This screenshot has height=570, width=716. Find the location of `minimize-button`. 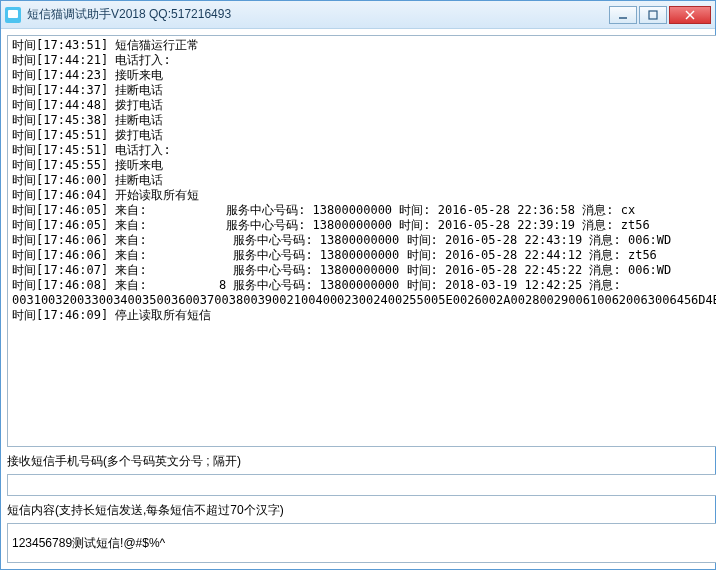

minimize-button is located at coordinates (623, 15).